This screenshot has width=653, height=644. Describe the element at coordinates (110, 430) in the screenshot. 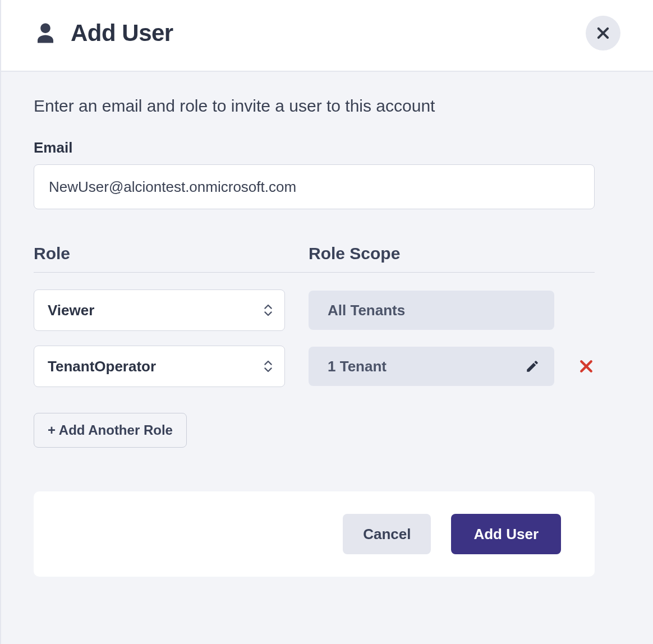

I see `add-role-button: + Add Another Role` at that location.